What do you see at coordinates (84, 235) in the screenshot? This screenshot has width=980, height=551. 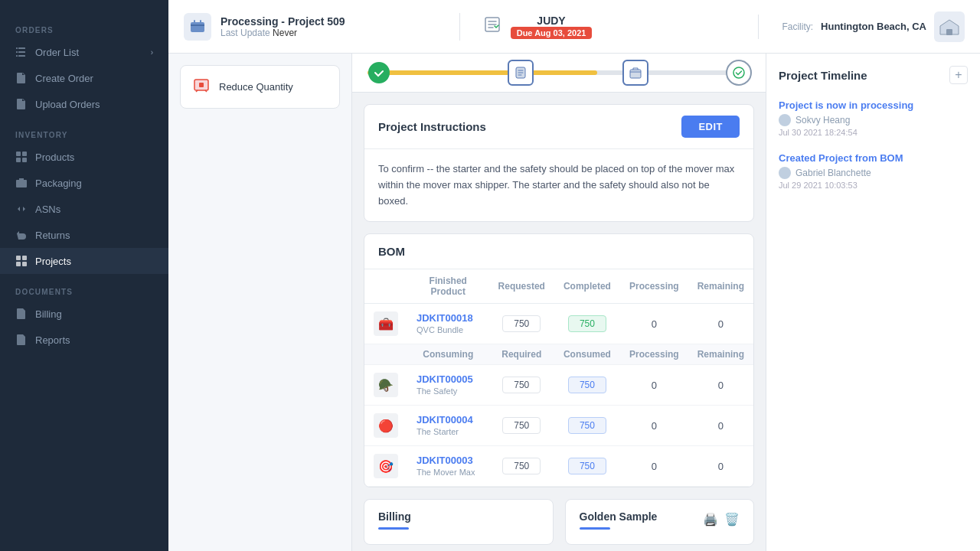 I see `sidebar-item-returns: Returns` at bounding box center [84, 235].